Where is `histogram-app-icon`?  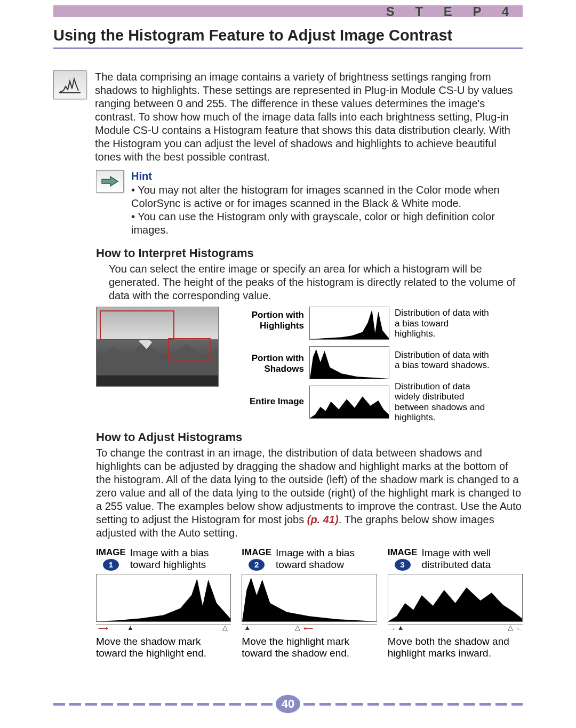 histogram-app-icon is located at coordinates (70, 85).